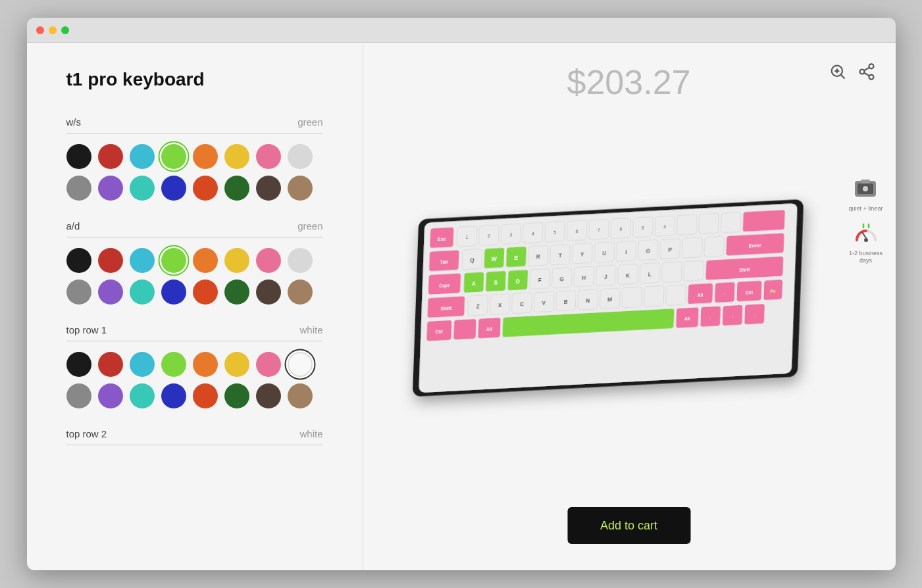 This screenshot has width=922, height=588. What do you see at coordinates (195, 366) in the screenshot?
I see `color-section-top-row-1: top row 1white` at bounding box center [195, 366].